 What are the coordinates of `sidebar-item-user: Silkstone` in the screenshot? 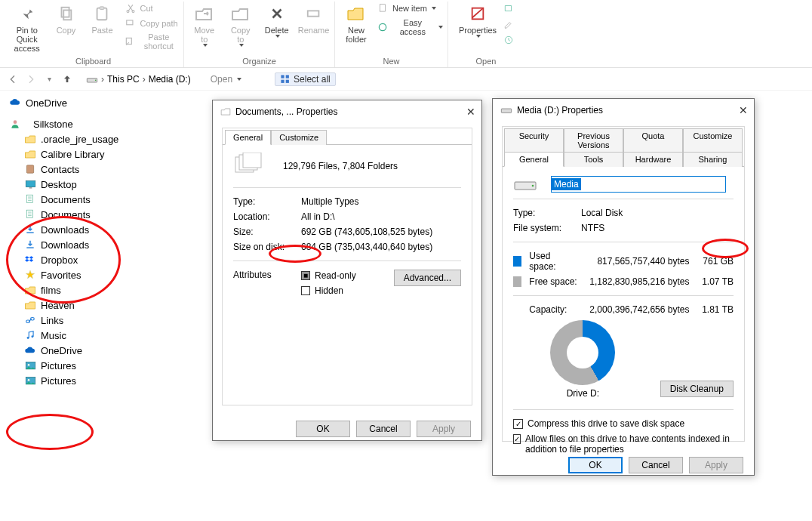 It's located at (103, 124).